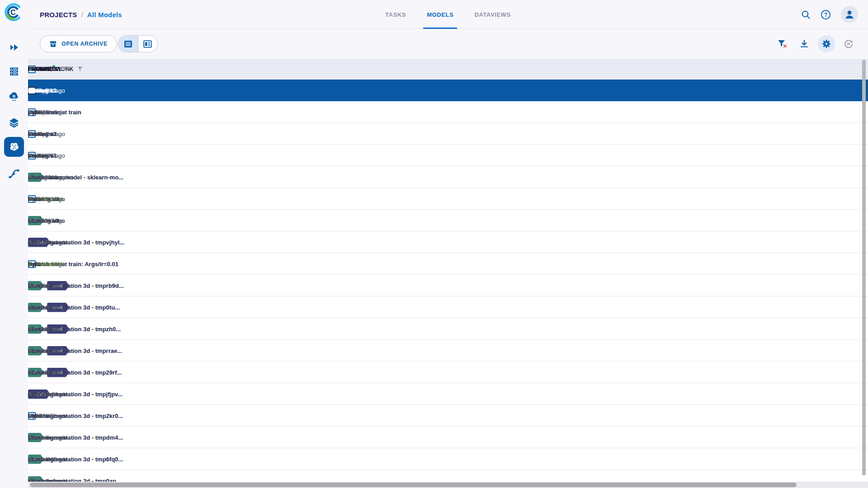 This screenshot has height=488, width=868. I want to click on status-text: Published, so click(50, 264).